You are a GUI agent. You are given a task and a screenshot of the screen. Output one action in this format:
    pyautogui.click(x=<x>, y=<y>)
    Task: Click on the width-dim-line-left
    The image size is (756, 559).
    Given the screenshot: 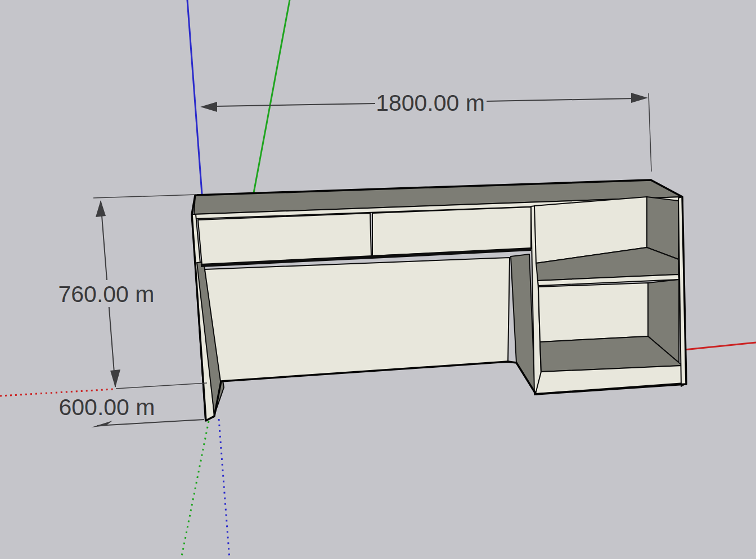 What is the action you would take?
    pyautogui.click(x=295, y=105)
    